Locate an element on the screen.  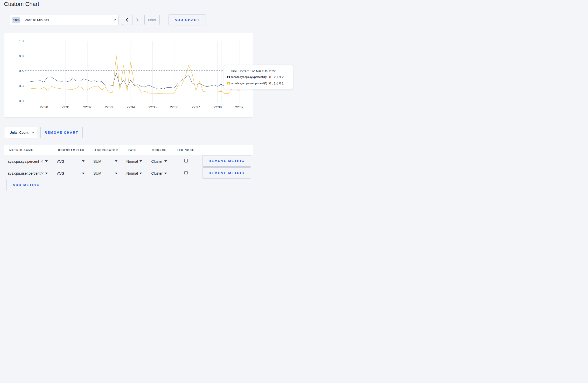
svg-text: 22:37 is located at coordinates (196, 107).